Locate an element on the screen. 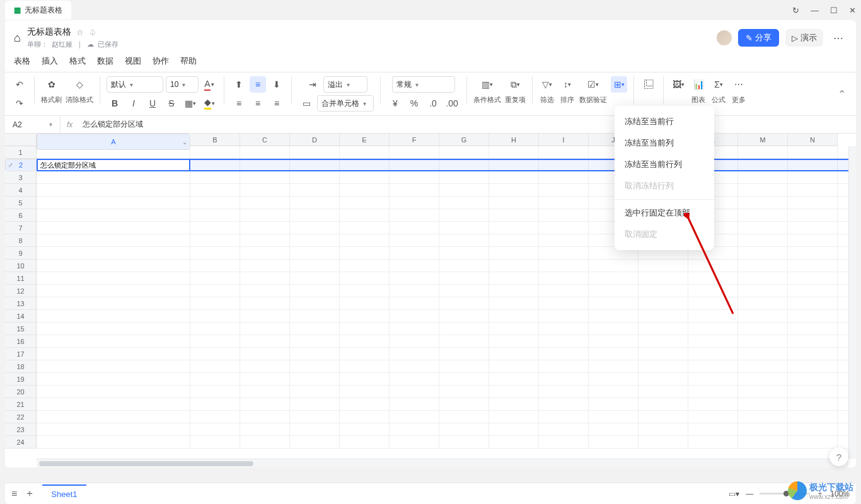 The image size is (861, 504). horizontal-scrollbar is located at coordinates (442, 463).